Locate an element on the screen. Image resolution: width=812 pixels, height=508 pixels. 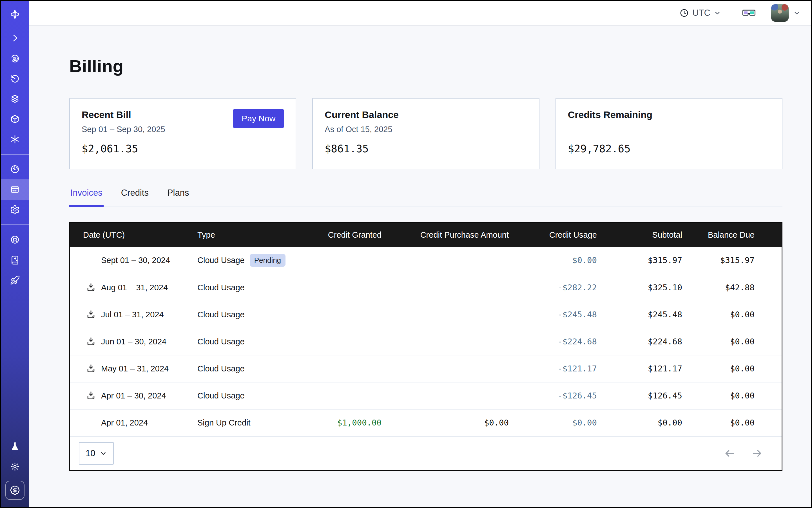
invoice-date-cell: Aug 01 – 31, 2024 is located at coordinates (134, 288).